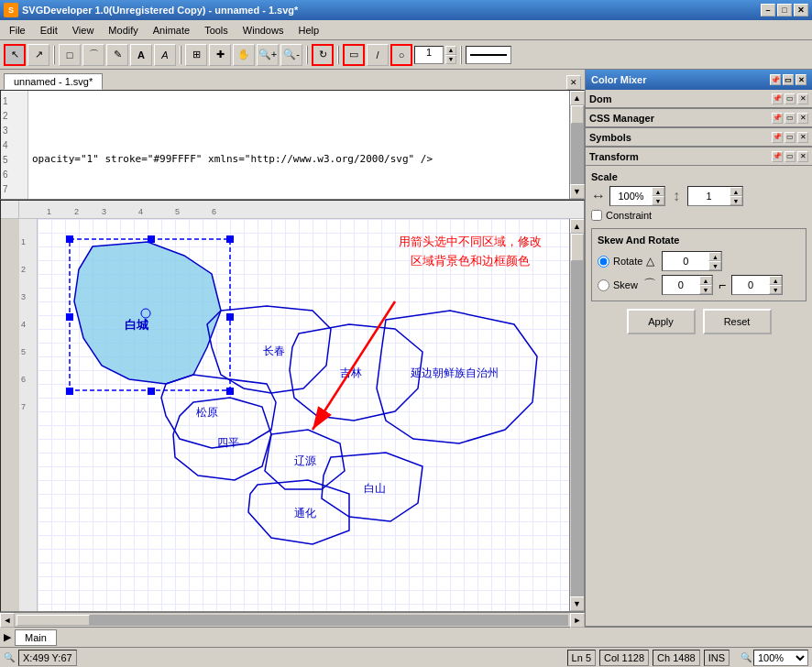 The width and height of the screenshot is (812, 667). Describe the element at coordinates (308, 30) in the screenshot. I see `menu-help: Help` at that location.